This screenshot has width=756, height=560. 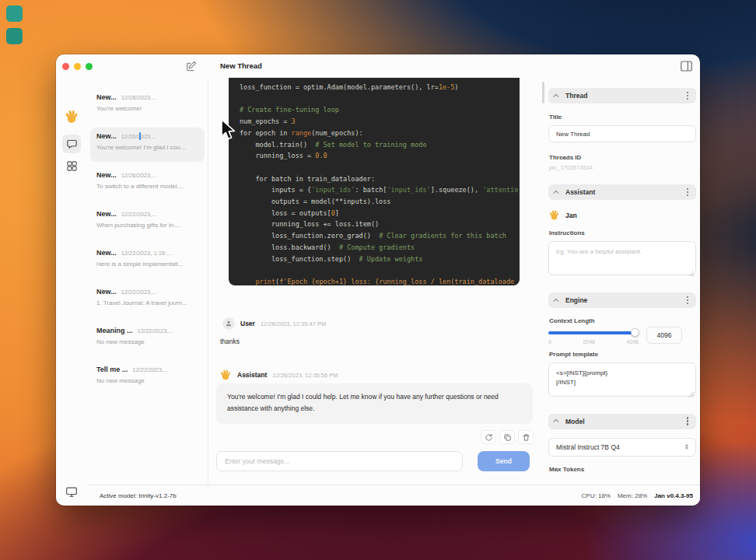 I want to click on thread-preview: Here is a simple implementati..., so click(x=148, y=264).